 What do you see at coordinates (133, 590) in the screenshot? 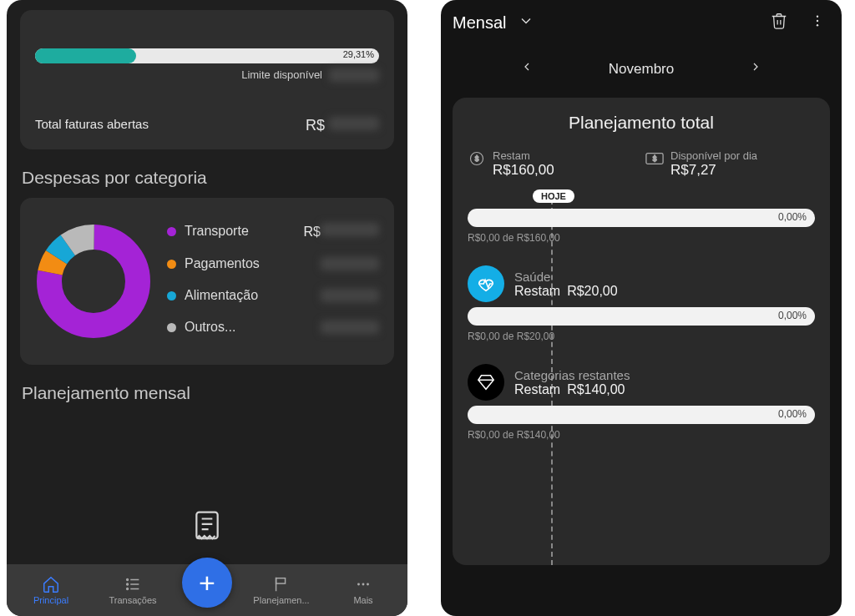
I see `nav-transacoes: Transações` at bounding box center [133, 590].